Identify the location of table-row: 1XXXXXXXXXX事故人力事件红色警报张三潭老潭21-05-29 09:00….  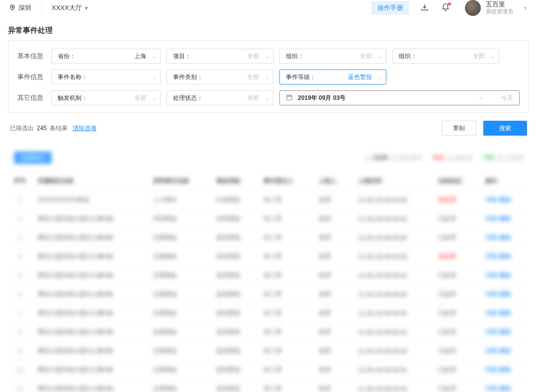
(268, 200).